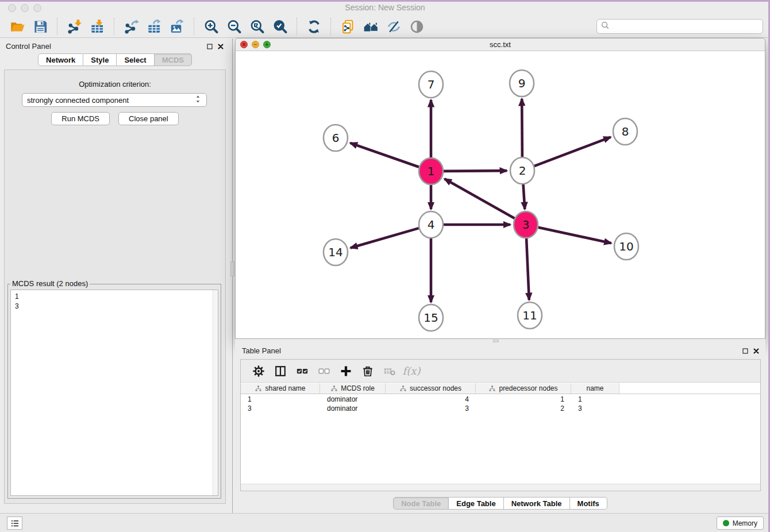  What do you see at coordinates (523, 399) in the screenshot?
I see `cell-predecessor-nodes: 1` at bounding box center [523, 399].